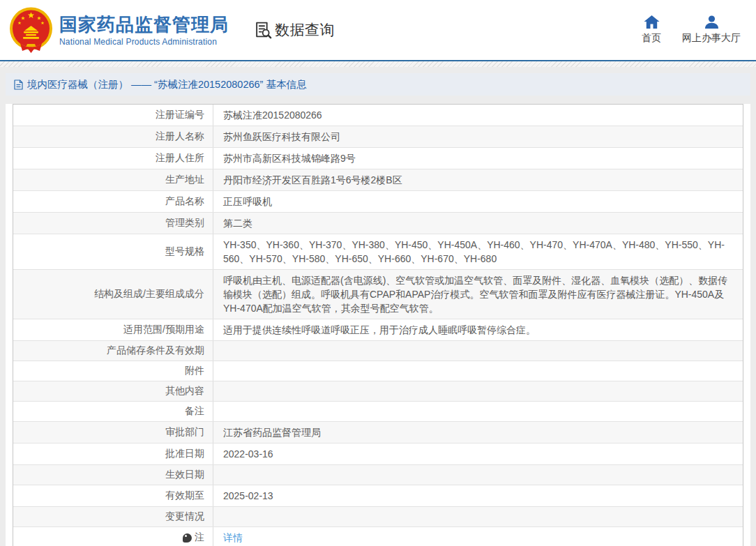 The image size is (756, 546). I want to click on row-label: 产品名称, so click(113, 202).